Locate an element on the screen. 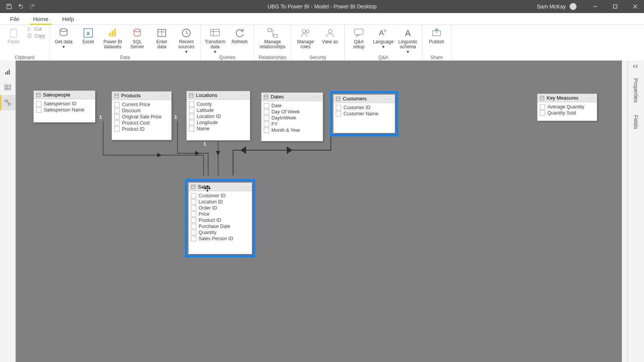 Image resolution: width=644 pixels, height=362 pixels. table-customers: Customers ··· Customer ID Customer Name is located at coordinates (364, 114).